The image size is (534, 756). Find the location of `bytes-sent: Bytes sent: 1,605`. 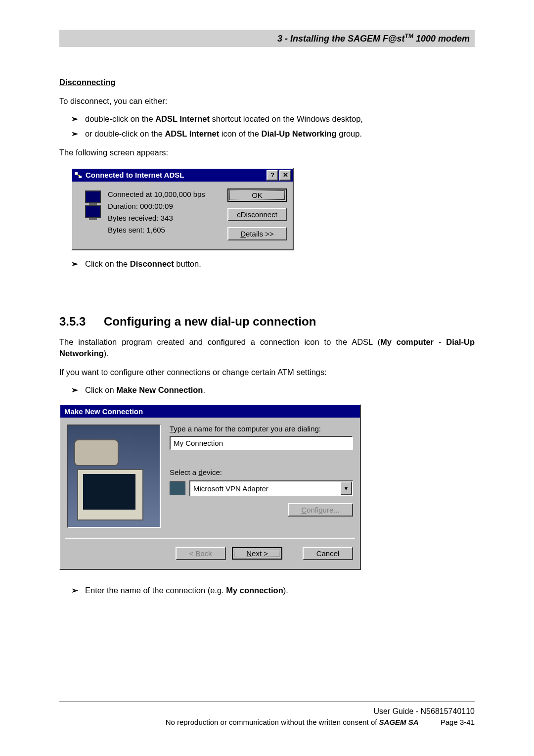

bytes-sent: Bytes sent: 1,605 is located at coordinates (168, 230).